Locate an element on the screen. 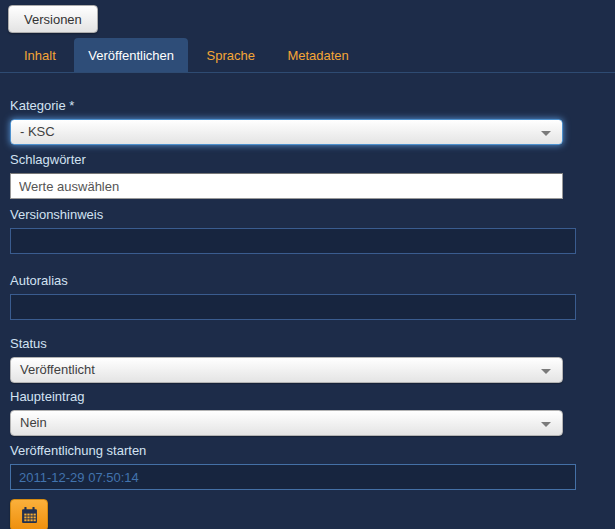 Image resolution: width=615 pixels, height=529 pixels. category-label: Kategorie * is located at coordinates (312, 106).